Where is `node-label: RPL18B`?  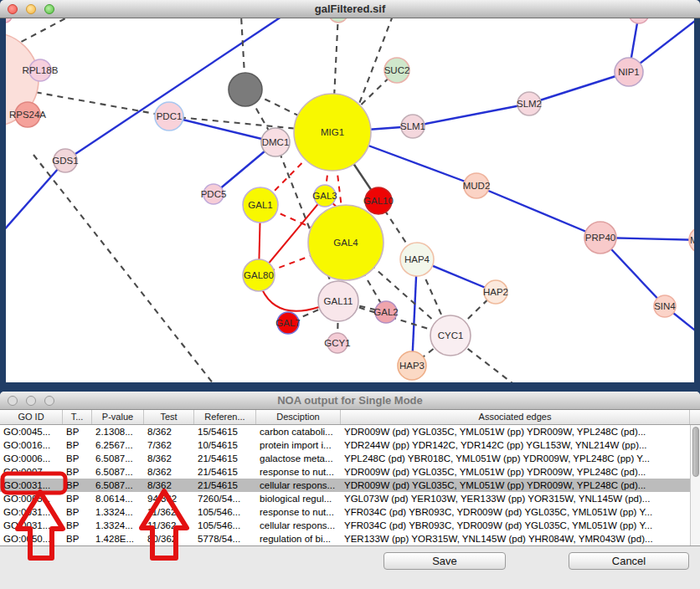
node-label: RPL18B is located at coordinates (40, 70).